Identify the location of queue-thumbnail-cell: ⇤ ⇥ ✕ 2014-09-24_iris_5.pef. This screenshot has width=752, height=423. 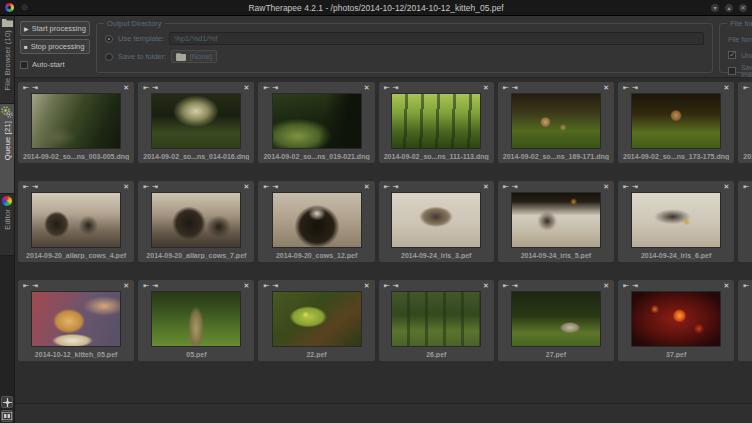
(556, 222).